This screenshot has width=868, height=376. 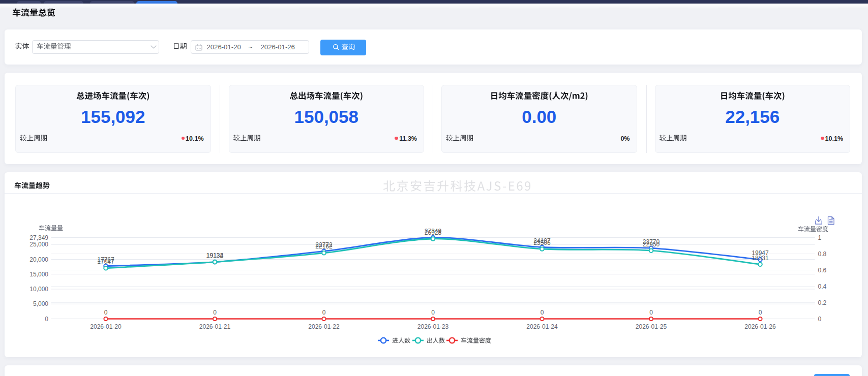 What do you see at coordinates (324, 327) in the screenshot?
I see `svg-text: 2026-01-22` at bounding box center [324, 327].